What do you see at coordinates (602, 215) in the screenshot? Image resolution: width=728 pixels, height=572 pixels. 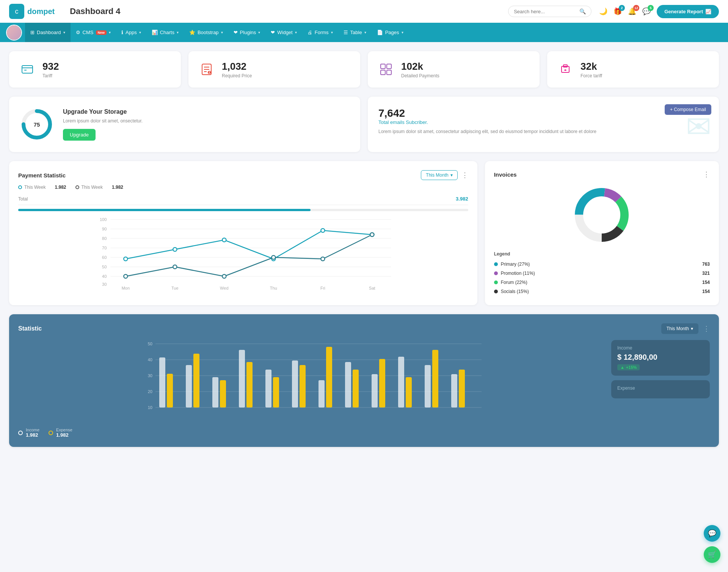 I see `invoices-donut` at bounding box center [602, 215].